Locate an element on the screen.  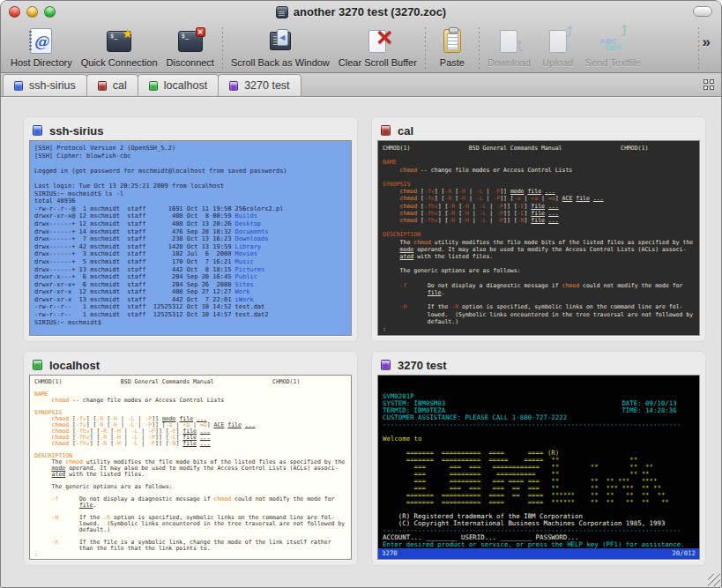
send-textfile-button: ABCDEF⤴ Send Textfile is located at coordinates (614, 47).